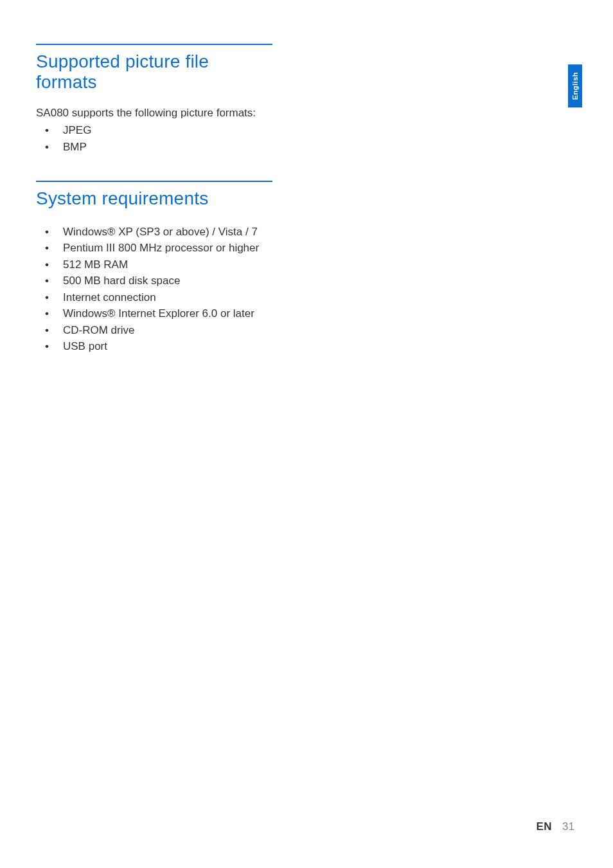  I want to click on language-tab: English, so click(575, 86).